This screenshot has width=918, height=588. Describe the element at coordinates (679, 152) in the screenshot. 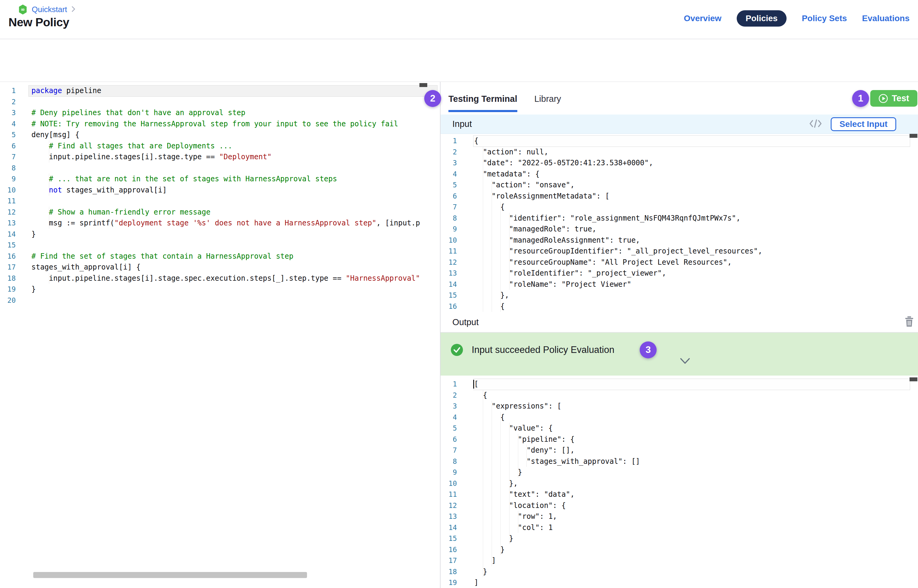

I see `code-line: 2 "action": null,` at that location.